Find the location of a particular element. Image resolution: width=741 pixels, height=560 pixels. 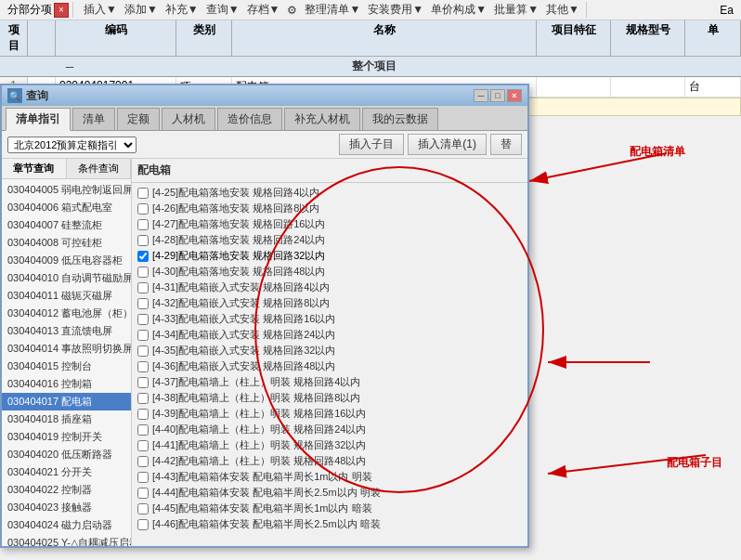

checklist-item: [4-28]配电箱落地安装 规格回路24以内 is located at coordinates (330, 240).